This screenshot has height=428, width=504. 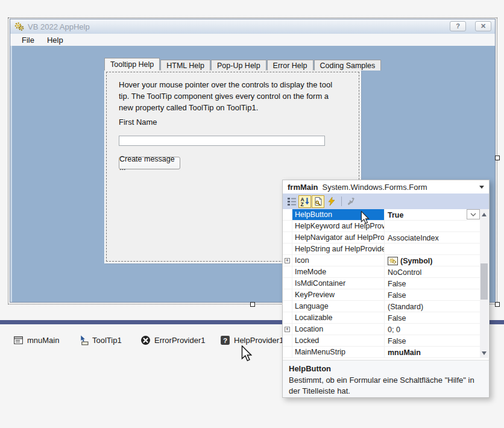 What do you see at coordinates (382, 260) in the screenshot?
I see `property-row-icon: +Icon(Symbol)` at bounding box center [382, 260].